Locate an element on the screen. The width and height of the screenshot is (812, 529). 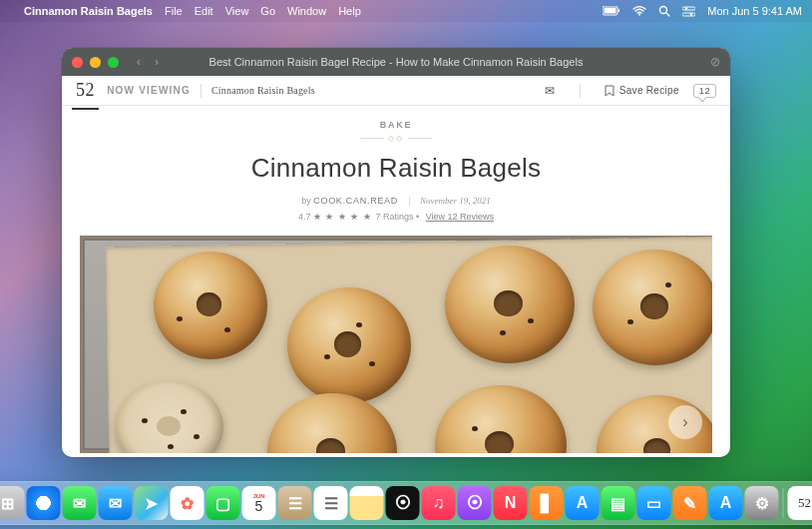
carousel-next-button: › is located at coordinates (685, 422).